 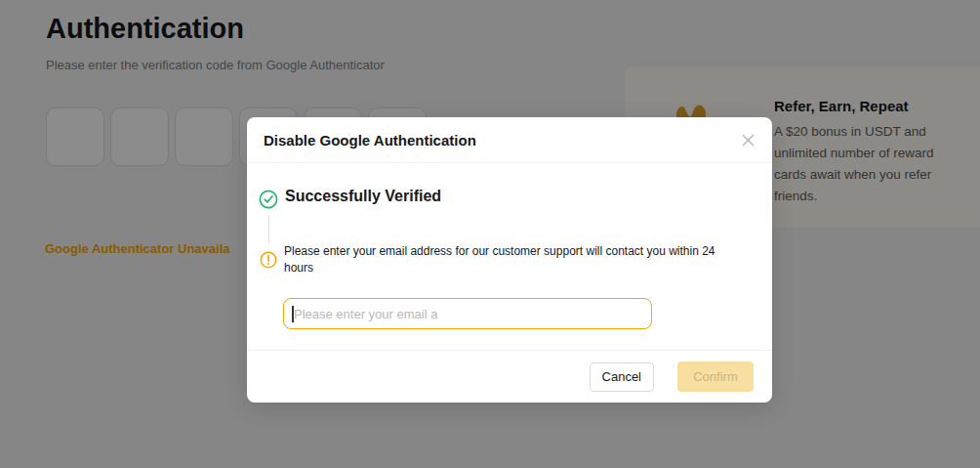 I want to click on email-field-wrapper, so click(x=468, y=314).